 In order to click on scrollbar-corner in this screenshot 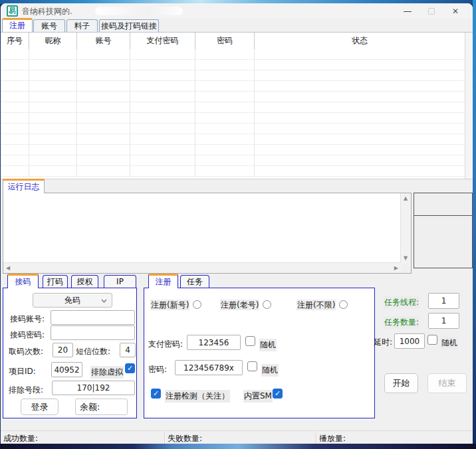, I will do `click(406, 268)`.